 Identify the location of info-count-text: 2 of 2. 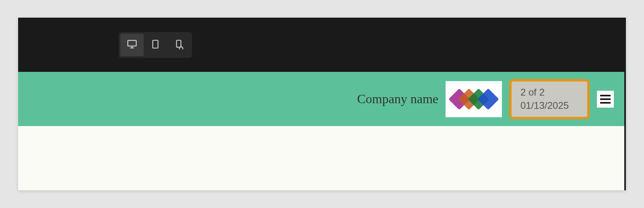
(549, 92).